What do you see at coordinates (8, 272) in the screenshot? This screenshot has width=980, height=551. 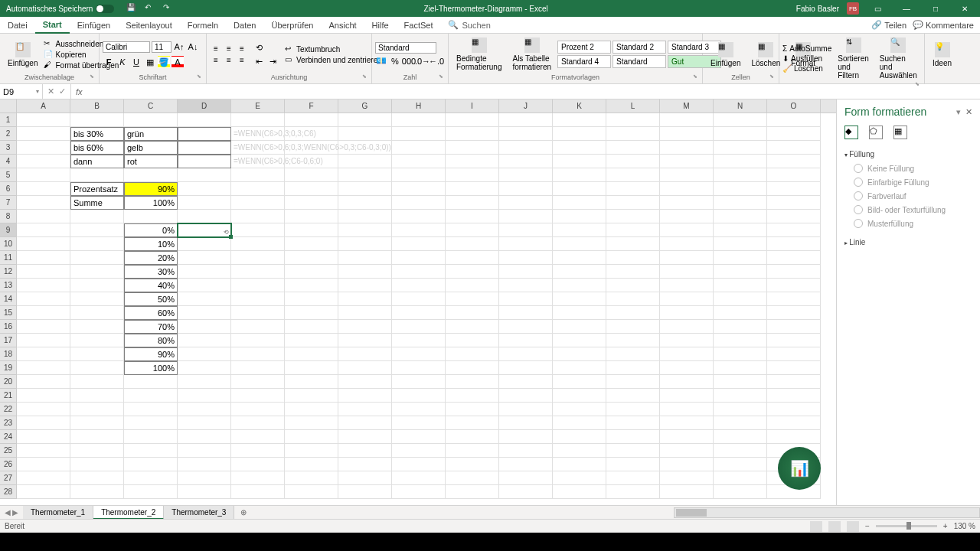 I see `row-head: 12` at bounding box center [8, 272].